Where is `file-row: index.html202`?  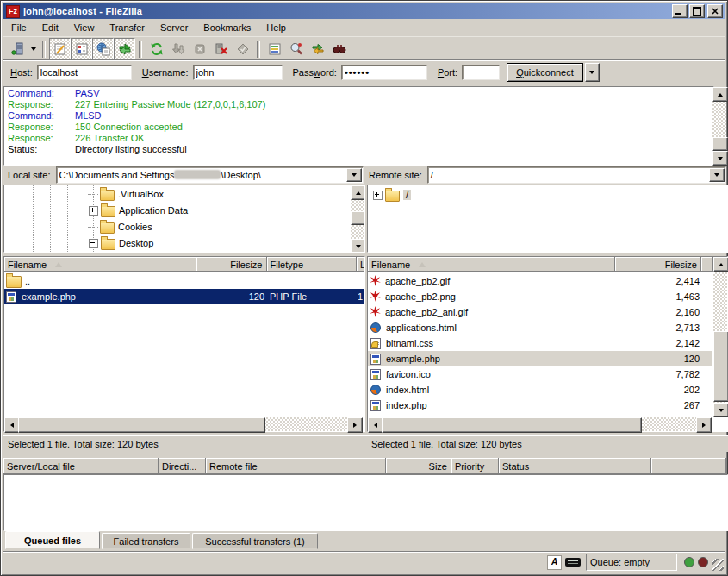 file-row: index.html202 is located at coordinates (539, 390).